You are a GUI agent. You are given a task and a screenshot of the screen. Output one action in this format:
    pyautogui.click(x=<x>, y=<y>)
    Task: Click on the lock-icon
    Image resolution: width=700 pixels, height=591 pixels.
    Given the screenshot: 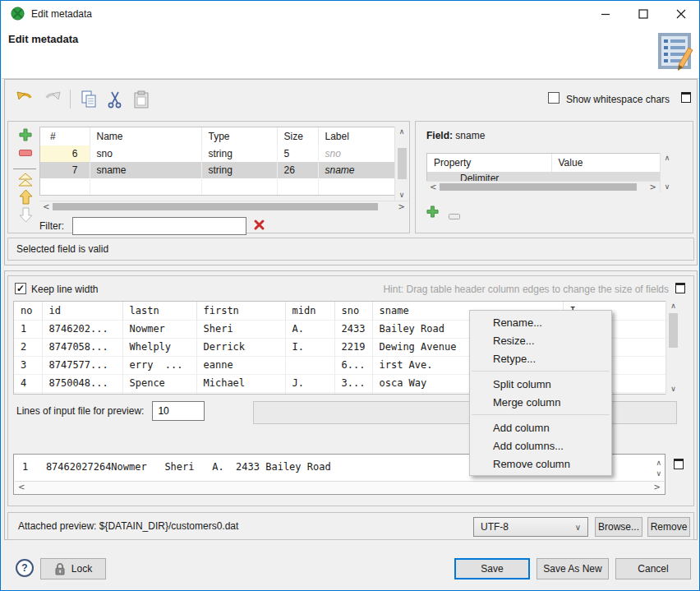 What is the action you would take?
    pyautogui.click(x=60, y=569)
    